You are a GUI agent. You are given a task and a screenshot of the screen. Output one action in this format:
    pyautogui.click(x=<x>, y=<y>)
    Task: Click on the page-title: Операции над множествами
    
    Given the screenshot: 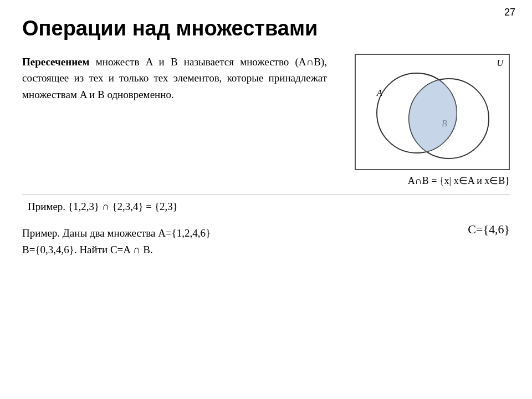 What is the action you would take?
    pyautogui.click(x=266, y=29)
    